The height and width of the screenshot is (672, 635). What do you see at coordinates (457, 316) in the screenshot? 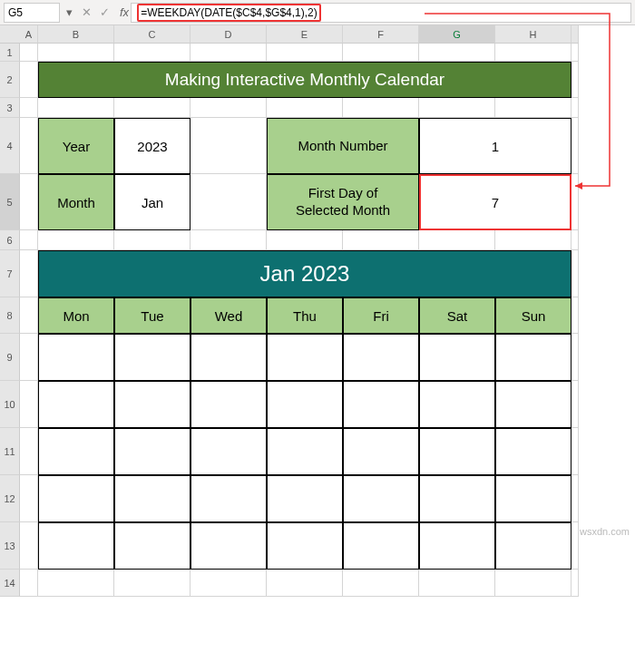
I see `day-header: Sat` at bounding box center [457, 316].